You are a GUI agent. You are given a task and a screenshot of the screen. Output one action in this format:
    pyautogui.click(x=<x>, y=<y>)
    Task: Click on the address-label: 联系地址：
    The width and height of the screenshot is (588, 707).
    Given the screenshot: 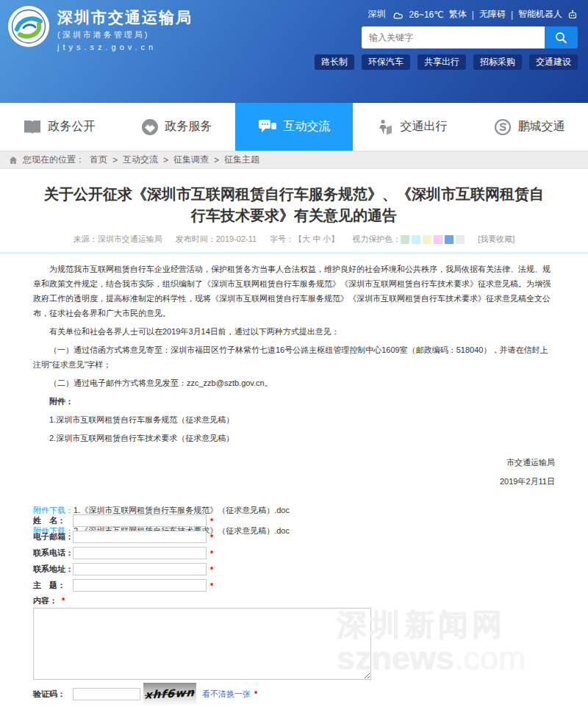 What is the action you would take?
    pyautogui.click(x=53, y=569)
    